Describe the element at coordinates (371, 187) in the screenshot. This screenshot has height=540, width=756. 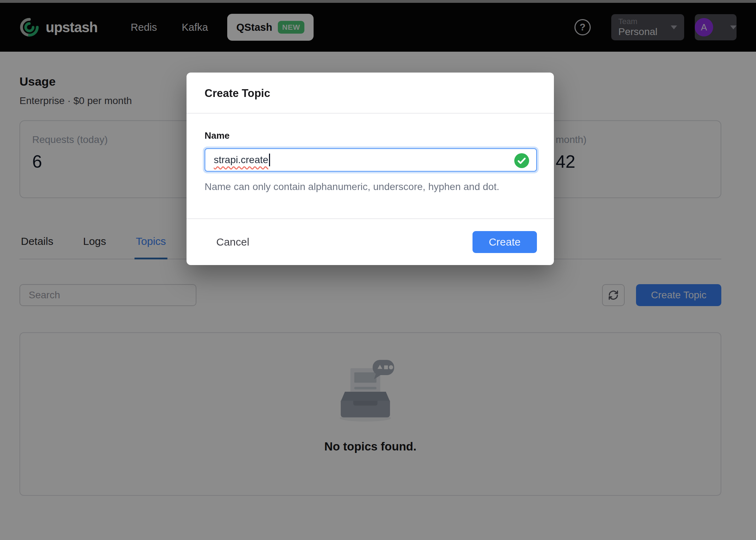
I see `name-field-helper: Name can only contain alphanumeric, unde…` at that location.